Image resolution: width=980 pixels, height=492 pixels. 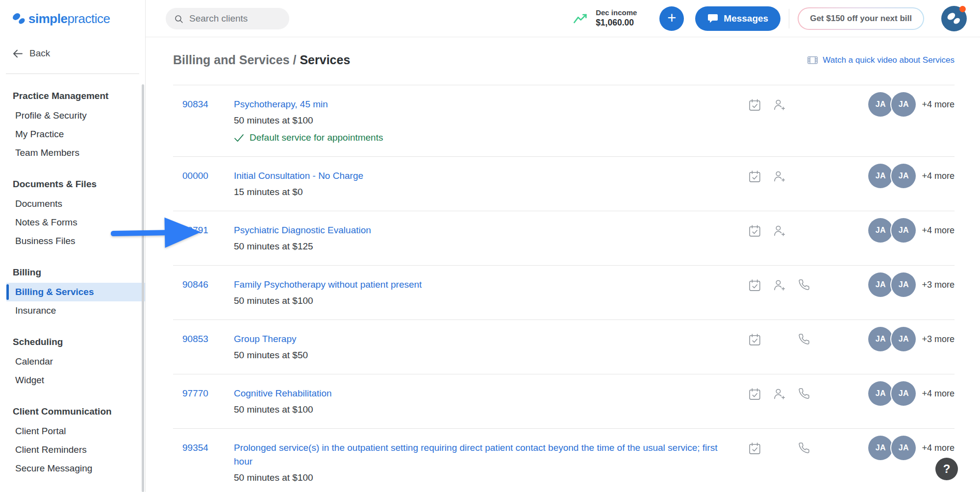 I want to click on service-code-link: 90834, so click(x=208, y=104).